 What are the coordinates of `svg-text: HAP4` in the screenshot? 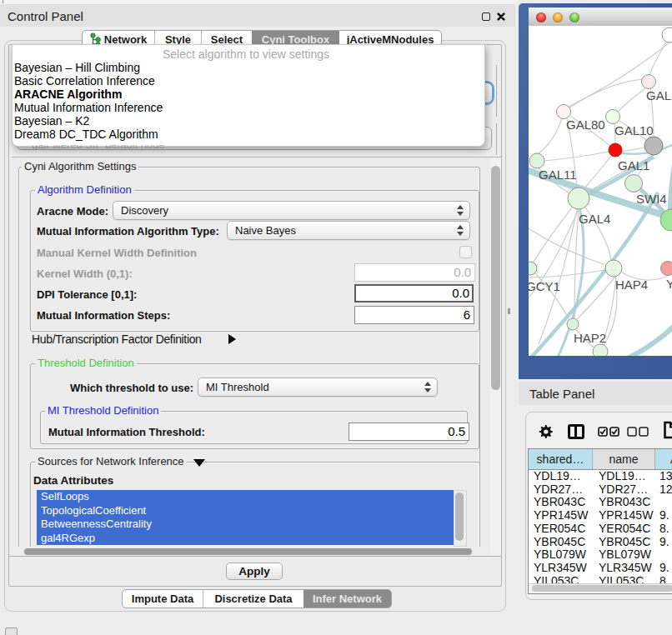 It's located at (632, 285).